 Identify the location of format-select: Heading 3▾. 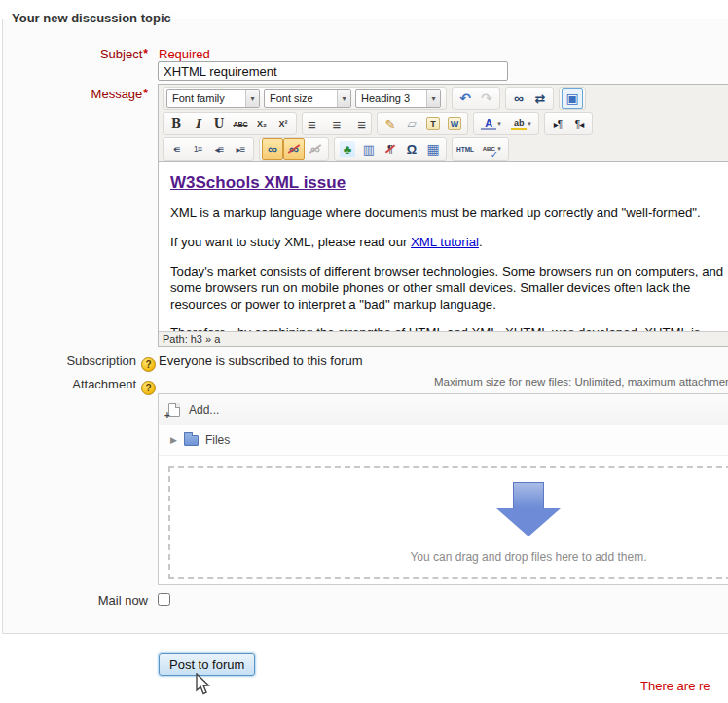
(398, 98).